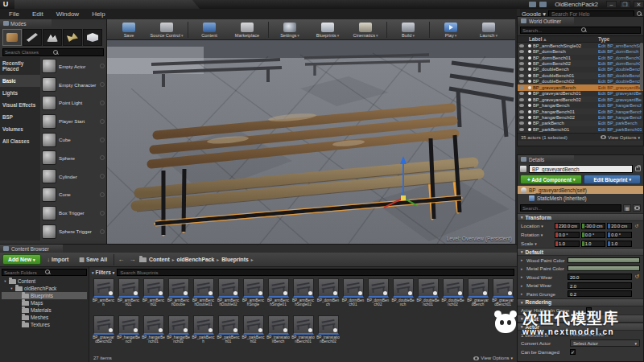  Describe the element at coordinates (580, 327) in the screenshot. I see `section-actor: ▾Actor` at that location.